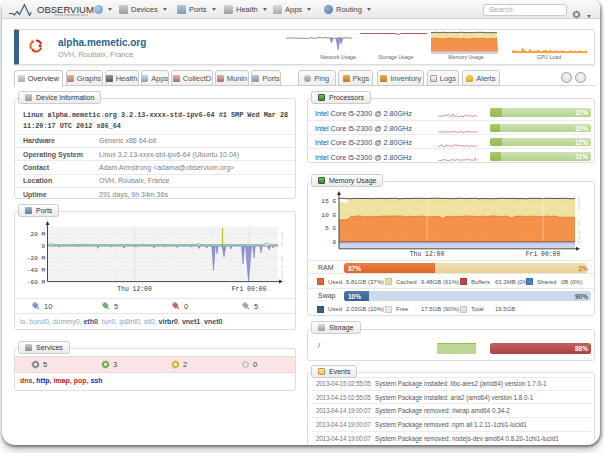 This screenshot has height=453, width=604. What do you see at coordinates (330, 216) in the screenshot?
I see `svg-text: 10 G` at bounding box center [330, 216].